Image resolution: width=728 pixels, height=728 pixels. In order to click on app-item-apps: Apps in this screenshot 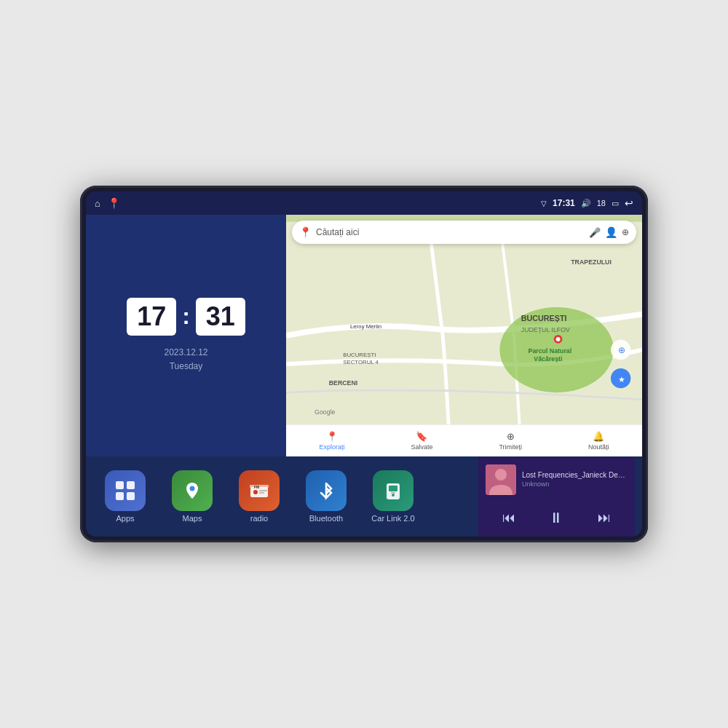, I will do `click(125, 496)`.